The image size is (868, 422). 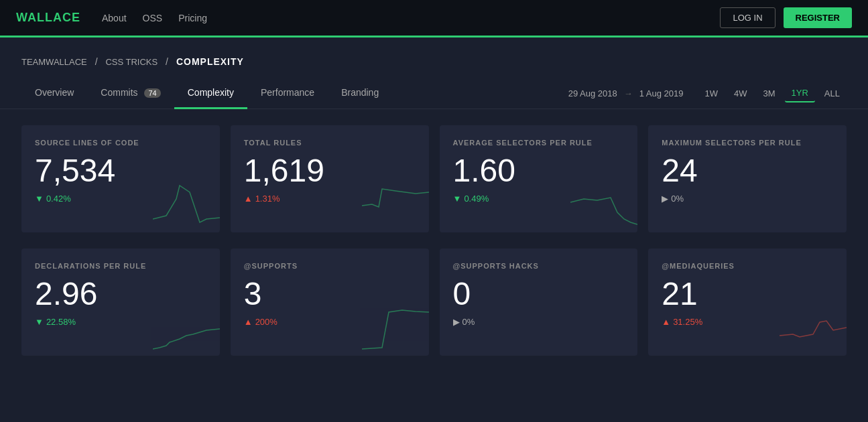 What do you see at coordinates (186, 329) in the screenshot?
I see `sparkline-decl` at bounding box center [186, 329].